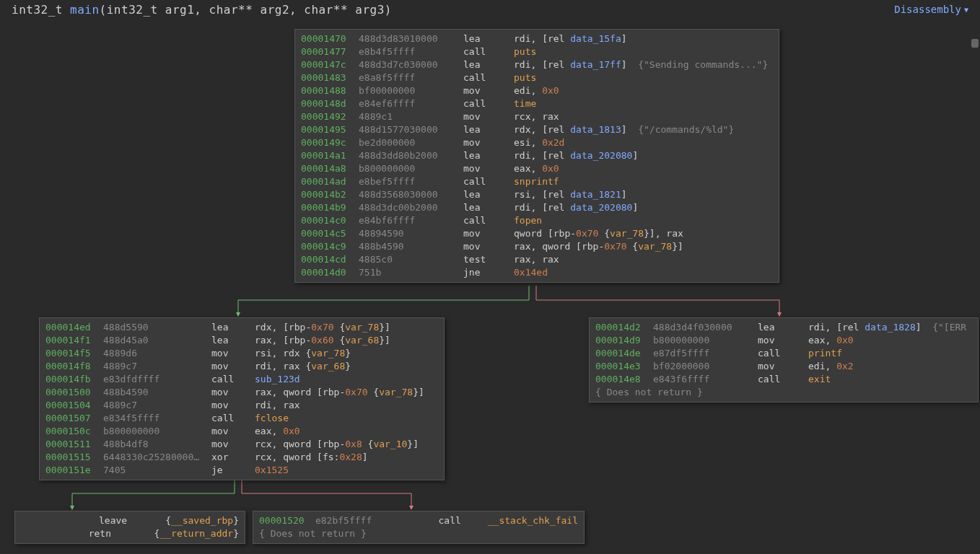 This screenshot has height=554, width=980. What do you see at coordinates (242, 457) in the screenshot?
I see `instruction-row: 000015156448330c25280000…xorrcx, qword […` at bounding box center [242, 457].